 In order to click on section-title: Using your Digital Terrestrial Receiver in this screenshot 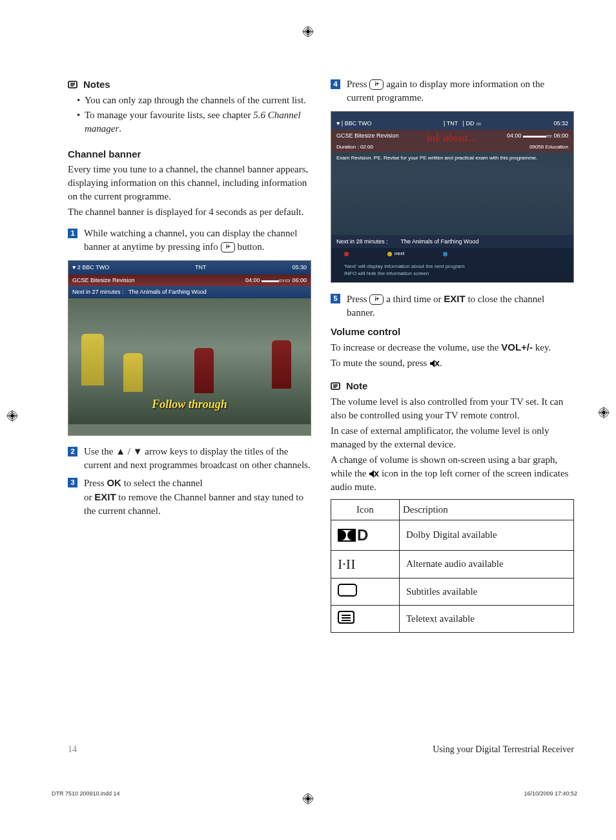, I will do `click(504, 750)`.